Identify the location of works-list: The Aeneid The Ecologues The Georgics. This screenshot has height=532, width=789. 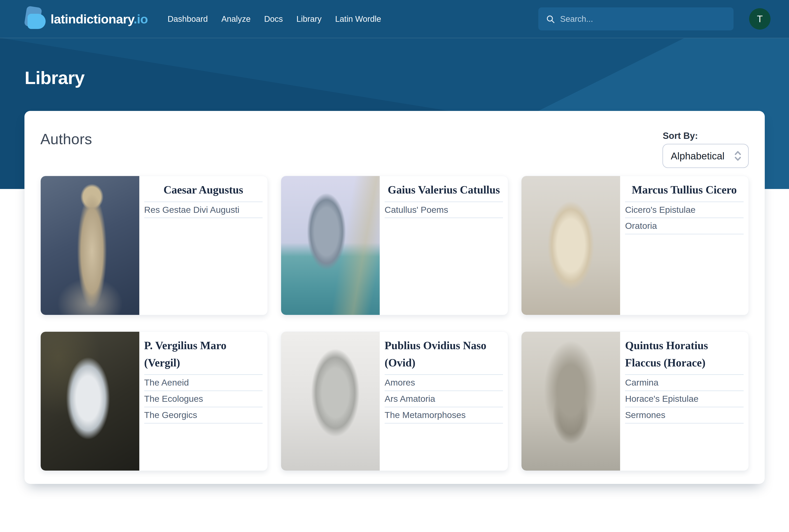
(204, 399).